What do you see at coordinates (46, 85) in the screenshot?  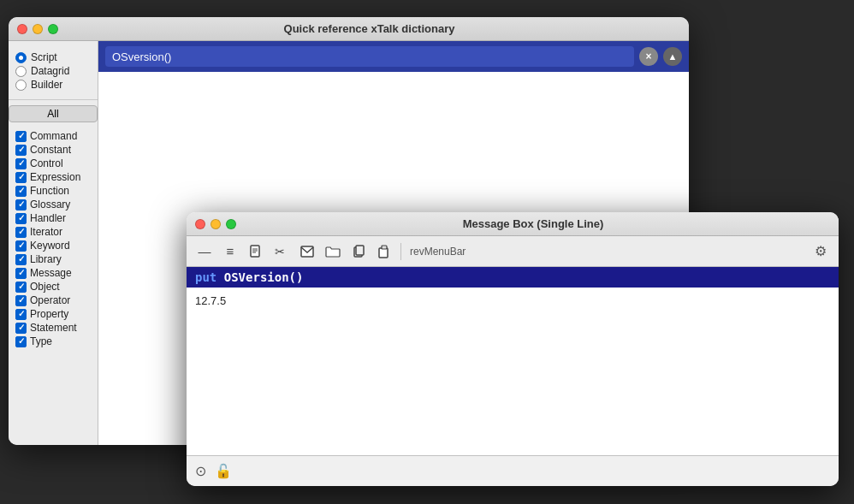 I see `radio-builder-label: Builder` at bounding box center [46, 85].